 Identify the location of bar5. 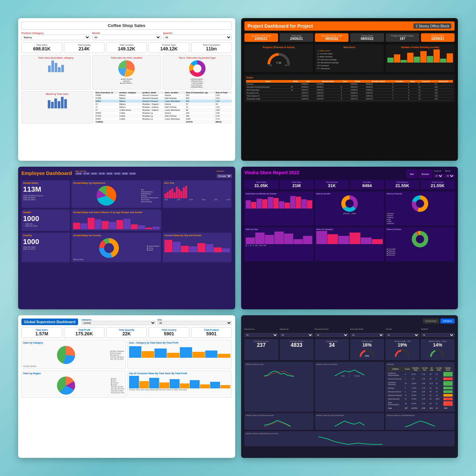
(63, 69).